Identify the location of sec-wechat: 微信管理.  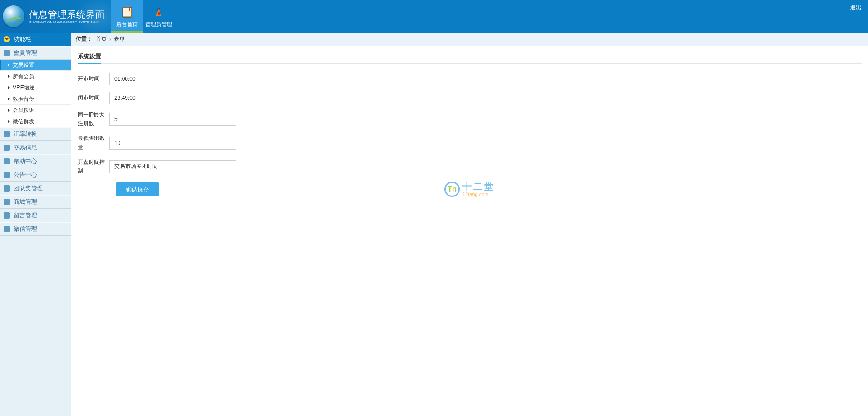
(35, 229).